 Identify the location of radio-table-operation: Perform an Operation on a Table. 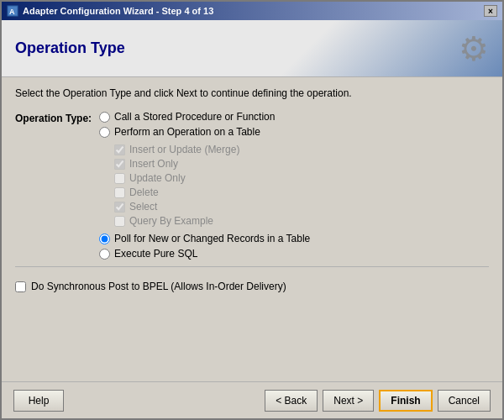
(205, 132).